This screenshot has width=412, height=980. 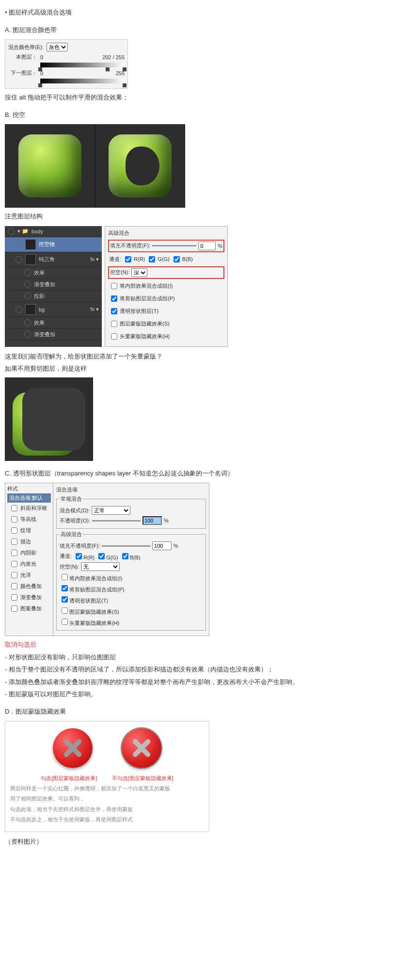 I want to click on style-bevel: 斜面和浮雕, so click(x=29, y=508).